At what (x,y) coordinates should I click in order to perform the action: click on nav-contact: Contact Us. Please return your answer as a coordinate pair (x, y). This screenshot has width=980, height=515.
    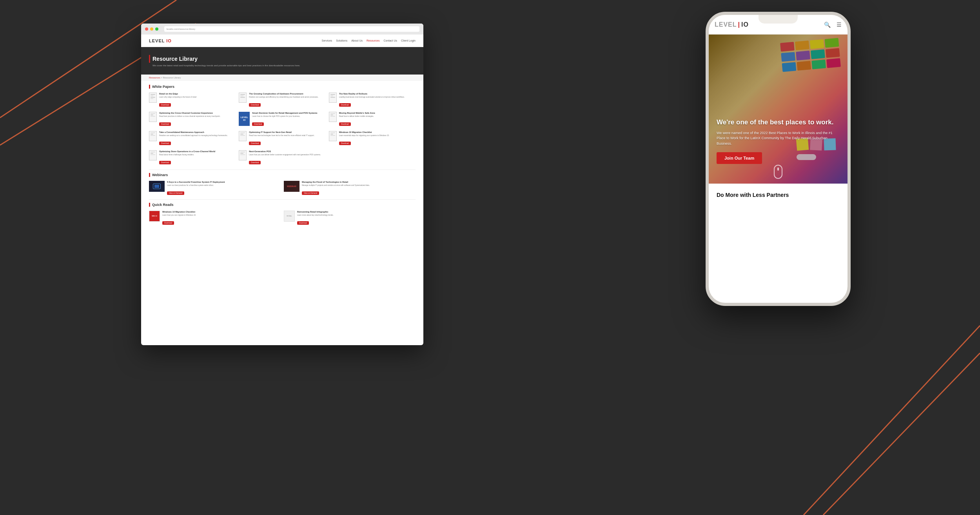
    Looking at the image, I should click on (390, 41).